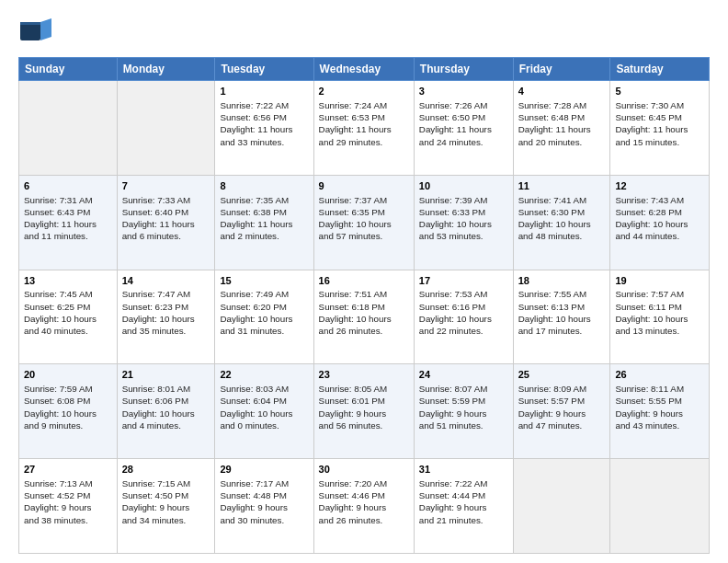 The width and height of the screenshot is (728, 563). What do you see at coordinates (264, 92) in the screenshot?
I see `day-number: 1` at bounding box center [264, 92].